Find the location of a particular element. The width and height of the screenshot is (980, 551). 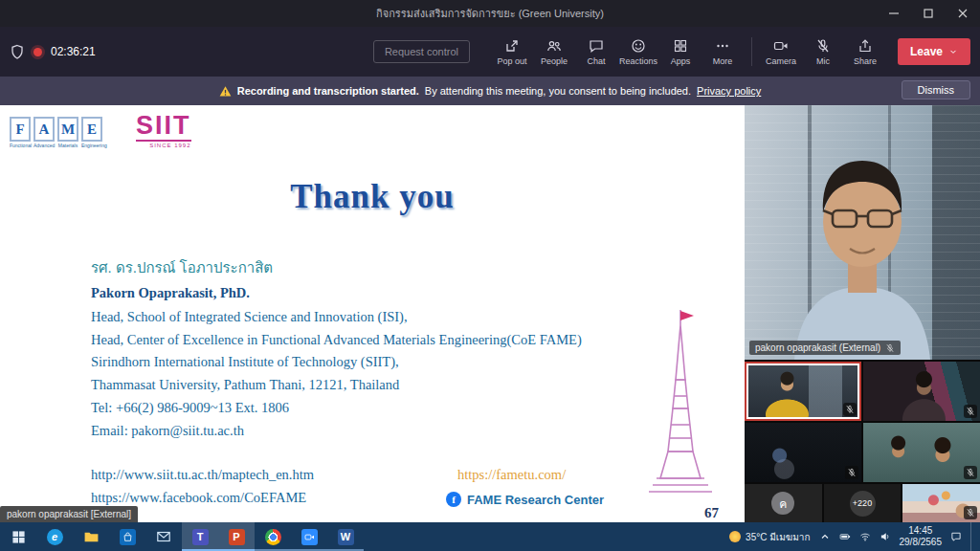

fame-letter-box: M is located at coordinates (68, 129).